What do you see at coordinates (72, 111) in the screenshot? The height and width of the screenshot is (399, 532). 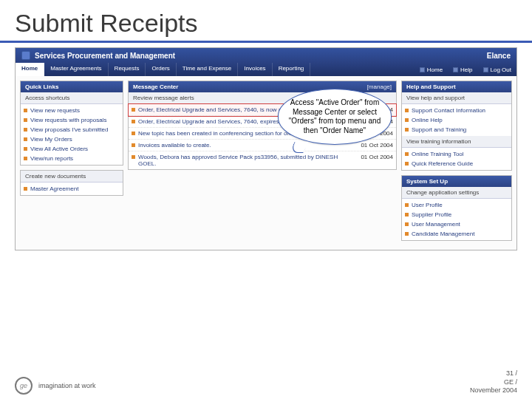 I see `quick-link-item: View new requests` at bounding box center [72, 111].